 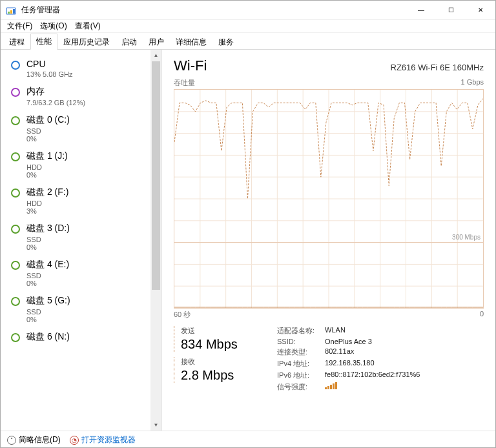 I want to click on cpu-ring-icon, so click(x=16, y=65).